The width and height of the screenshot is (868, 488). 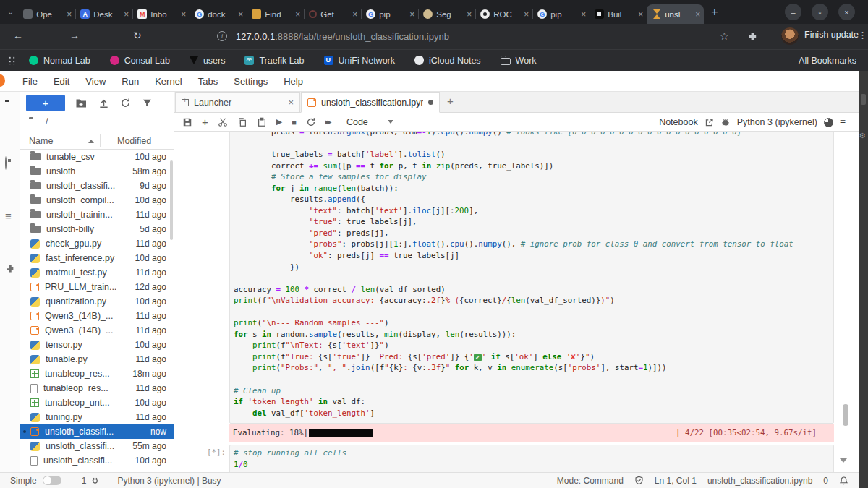 What do you see at coordinates (97, 200) in the screenshot?
I see `file-row: unsloth_compil...10d ago` at bounding box center [97, 200].